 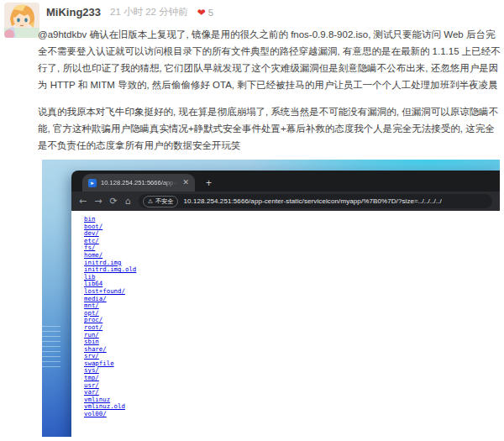 I want to click on tab-title: 10.128.254.251:5666/app-ce, so click(x=139, y=183).